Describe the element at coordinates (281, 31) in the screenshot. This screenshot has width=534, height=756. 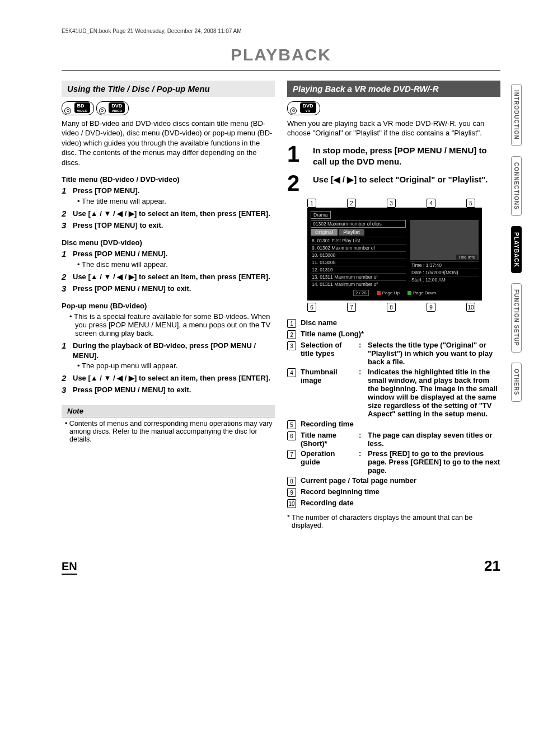
I see `print-header: E5K41UD_EN.book Page 21 Wednesday, Decem…` at that location.